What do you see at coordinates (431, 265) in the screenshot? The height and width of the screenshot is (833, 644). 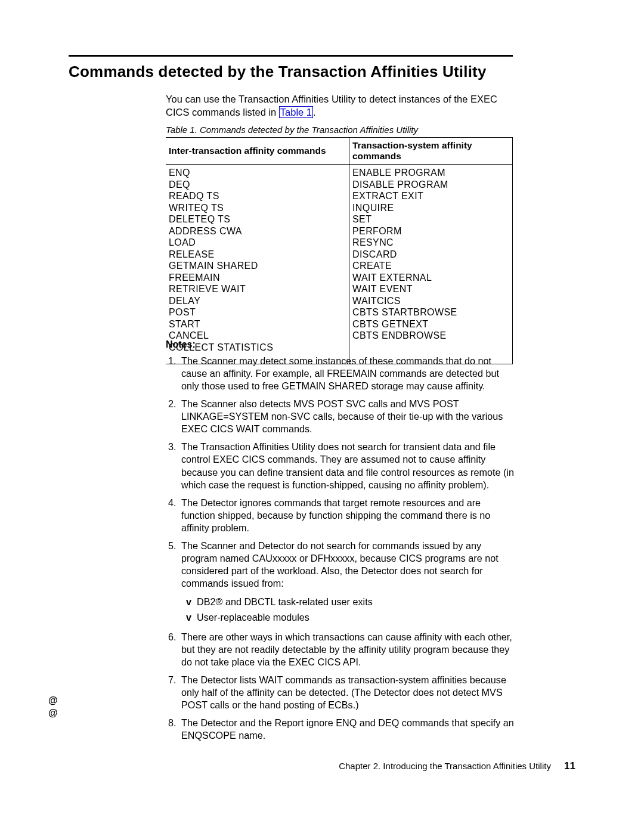 I see `col2-body: ENABLE PROGRAM DISABLE PROGRAM EXTRACT E…` at bounding box center [431, 265].